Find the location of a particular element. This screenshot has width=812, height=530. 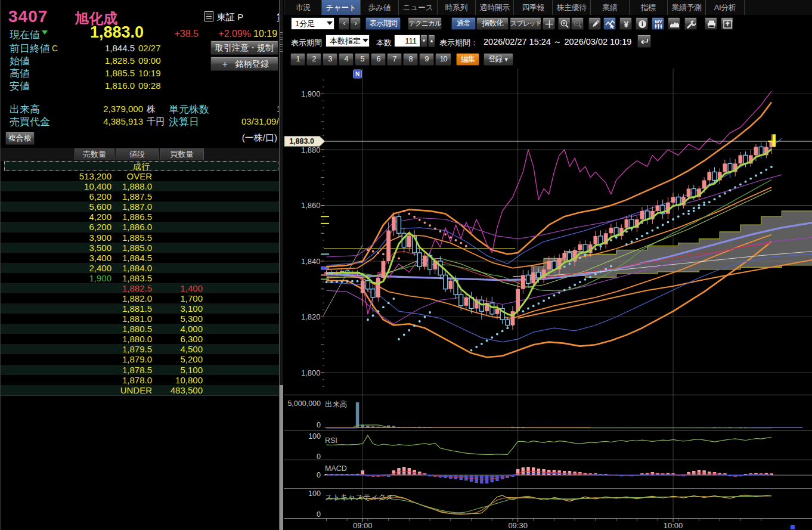

order-book-row: 1,881.53,100 is located at coordinates (140, 309).